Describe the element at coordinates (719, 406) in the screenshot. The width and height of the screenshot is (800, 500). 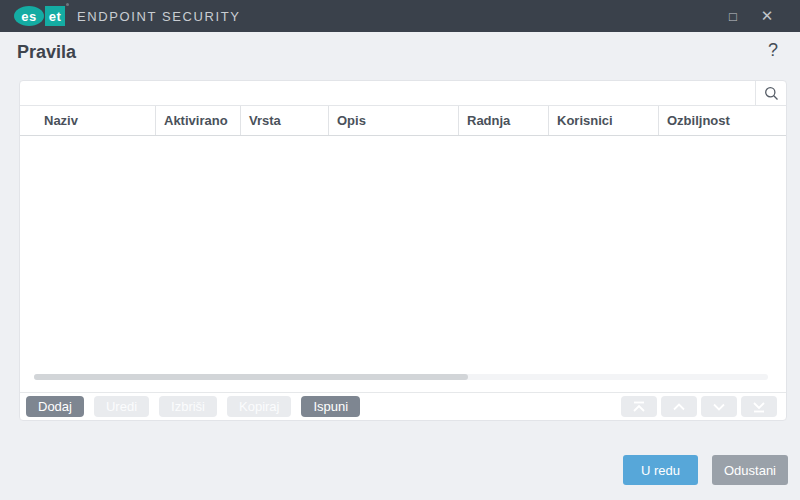
I see `move-down-button` at that location.